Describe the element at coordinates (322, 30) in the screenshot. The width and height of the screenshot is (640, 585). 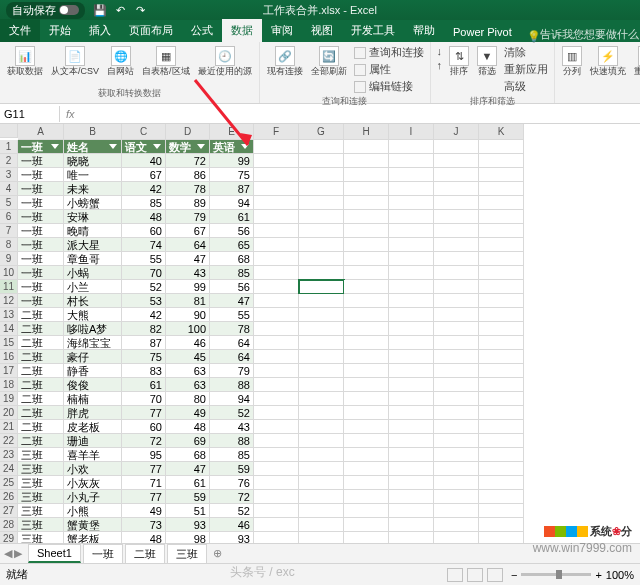
I see `tab-view: 视图` at that location.